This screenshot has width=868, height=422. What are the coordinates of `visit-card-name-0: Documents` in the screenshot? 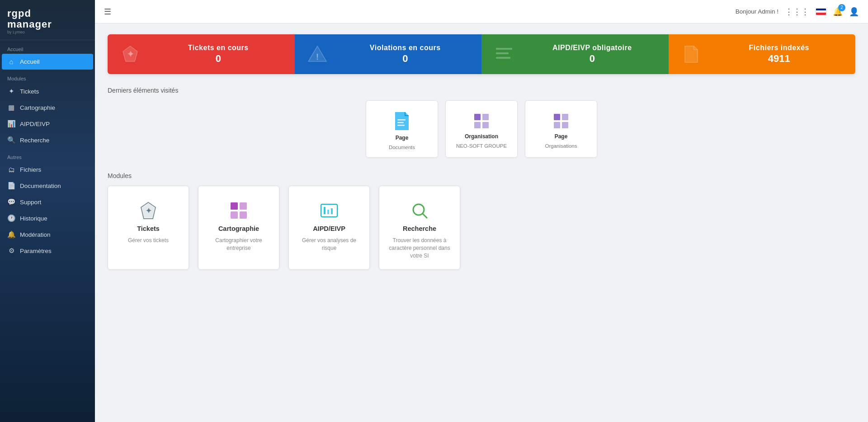 It's located at (402, 147).